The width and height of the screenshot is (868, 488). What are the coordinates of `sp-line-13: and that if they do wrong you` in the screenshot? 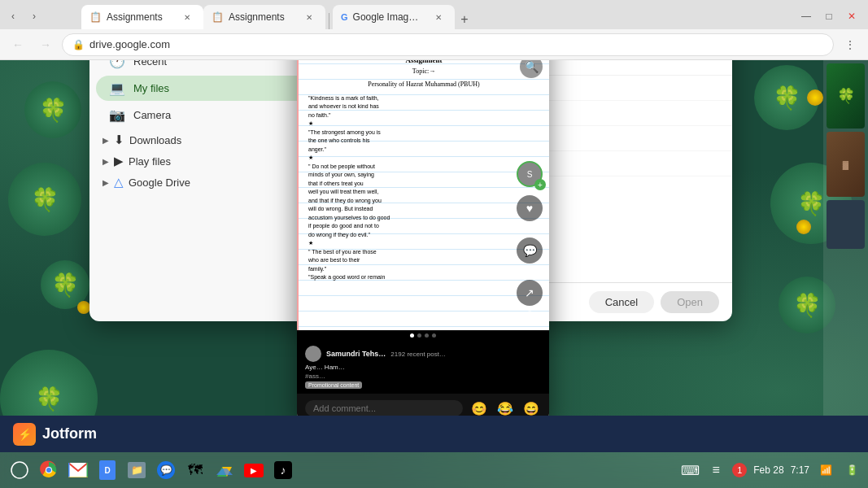 It's located at (424, 202).